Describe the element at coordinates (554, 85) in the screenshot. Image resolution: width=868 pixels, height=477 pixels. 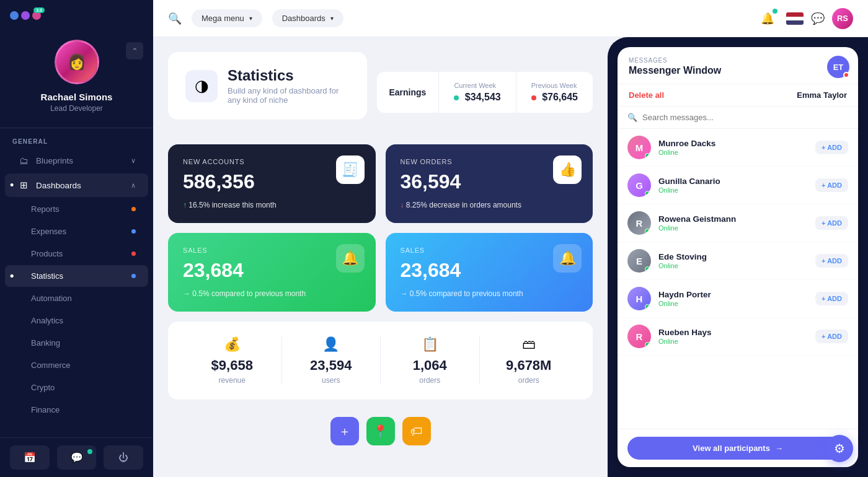
I see `previous-week-label: Previous Week` at that location.